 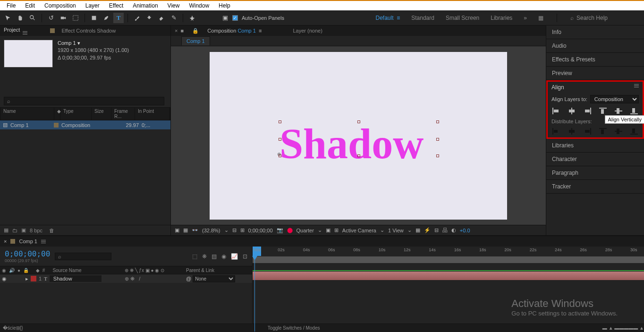 What do you see at coordinates (463, 18) in the screenshot?
I see `workspace-small: Small Screen` at bounding box center [463, 18].